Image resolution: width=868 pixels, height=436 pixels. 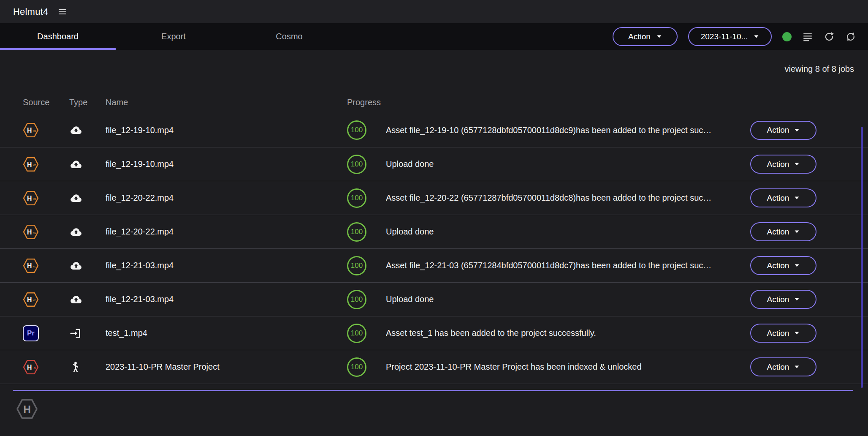 I want to click on column-header-type: Type, so click(x=87, y=102).